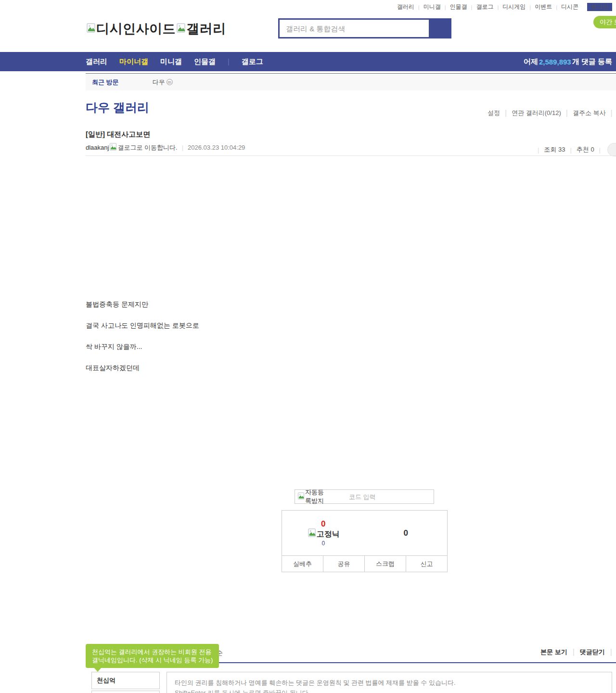 This screenshot has width=616, height=693. What do you see at coordinates (365, 28) in the screenshot?
I see `search-box` at bounding box center [365, 28].